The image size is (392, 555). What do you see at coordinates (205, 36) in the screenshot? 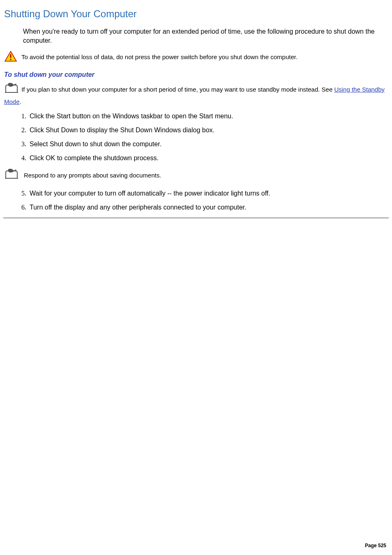
I see `intro-paragraph: When you're ready to turn off your compu…` at bounding box center [205, 36].